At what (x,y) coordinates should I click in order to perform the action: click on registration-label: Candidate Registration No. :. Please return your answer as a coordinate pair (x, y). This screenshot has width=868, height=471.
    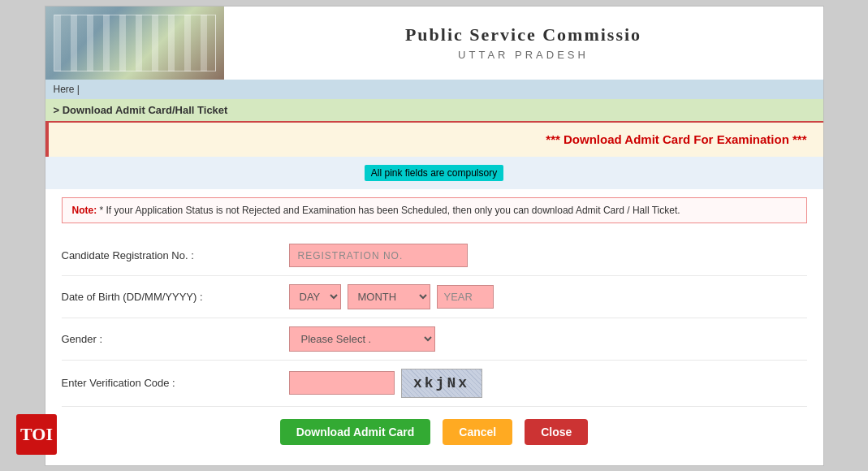
    Looking at the image, I should click on (175, 255).